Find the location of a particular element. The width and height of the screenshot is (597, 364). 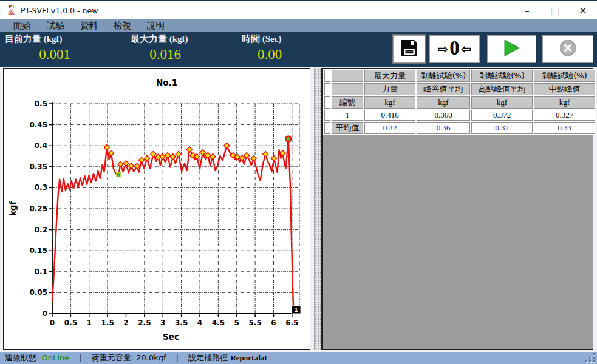

menu-item-start: 開始 is located at coordinates (22, 25).